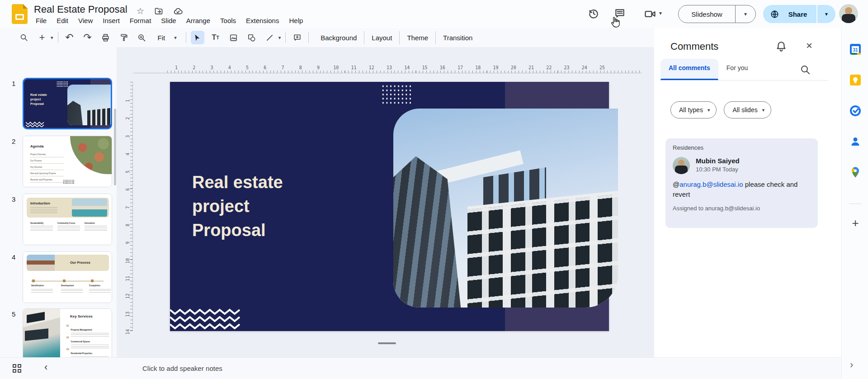  Describe the element at coordinates (855, 111) in the screenshot. I see `tasks-icon` at that location.